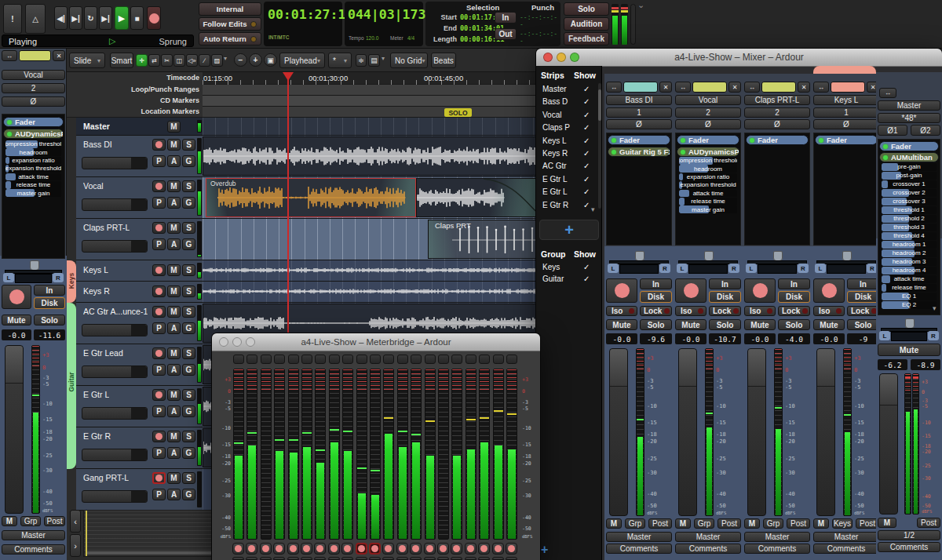 The image size is (942, 560). Describe the element at coordinates (708, 152) in the screenshot. I see `plugin-processor: AUDynamicsPro` at that location.